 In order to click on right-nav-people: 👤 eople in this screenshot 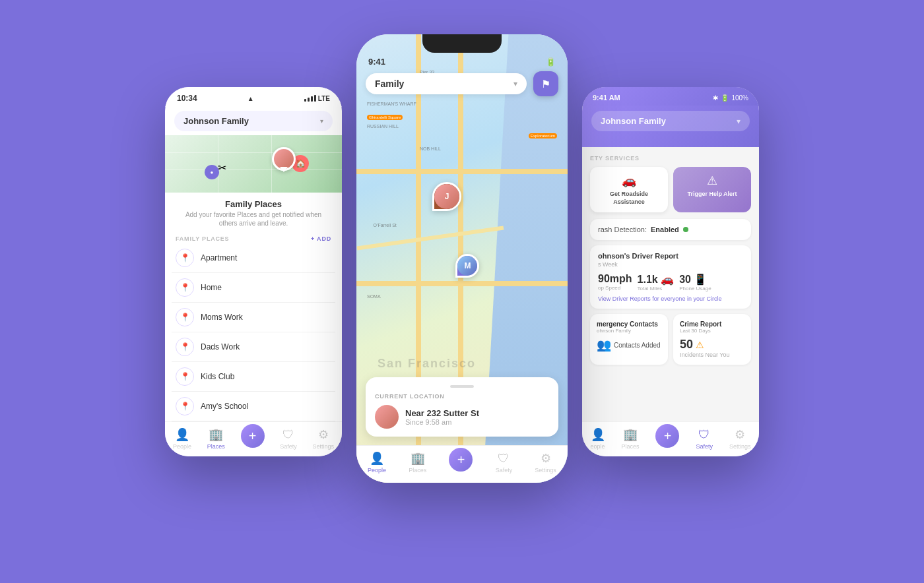, I will do `click(597, 439)`.